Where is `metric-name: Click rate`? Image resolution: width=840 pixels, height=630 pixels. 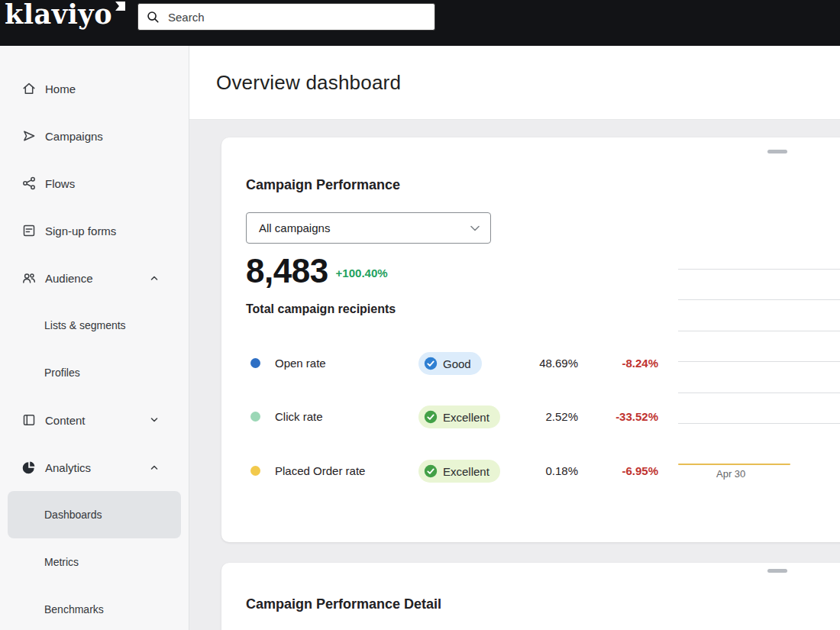 metric-name: Click rate is located at coordinates (299, 417).